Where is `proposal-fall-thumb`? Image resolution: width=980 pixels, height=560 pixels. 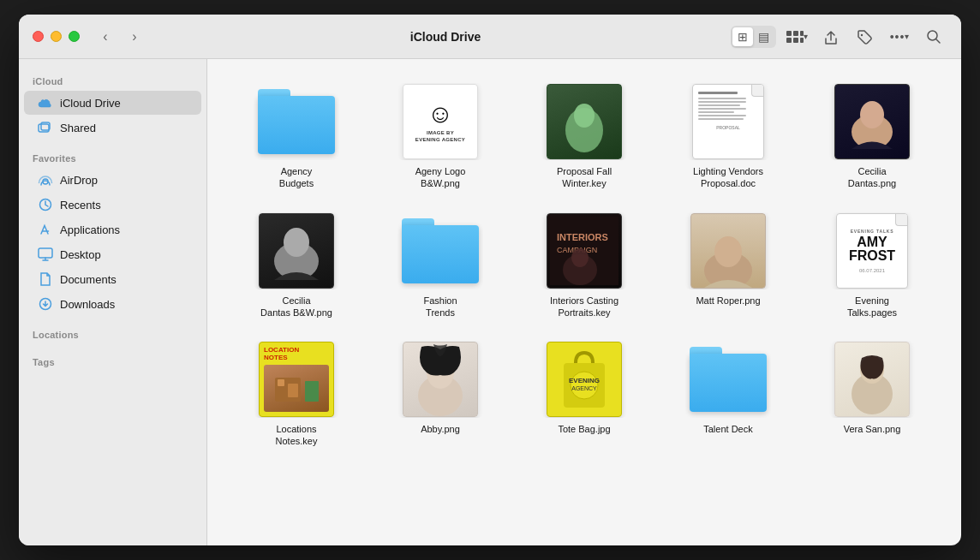
proposal-fall-thumb is located at coordinates (584, 122).